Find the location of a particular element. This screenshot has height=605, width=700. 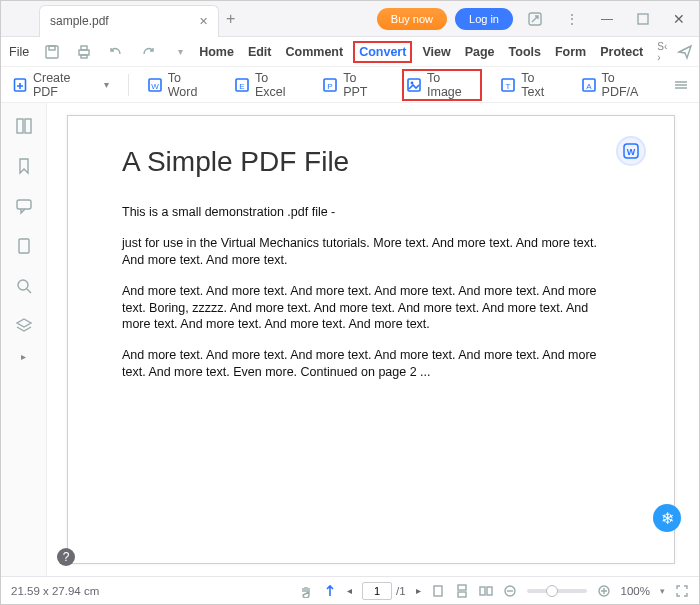

page-total: /1 is located at coordinates (401, 591).